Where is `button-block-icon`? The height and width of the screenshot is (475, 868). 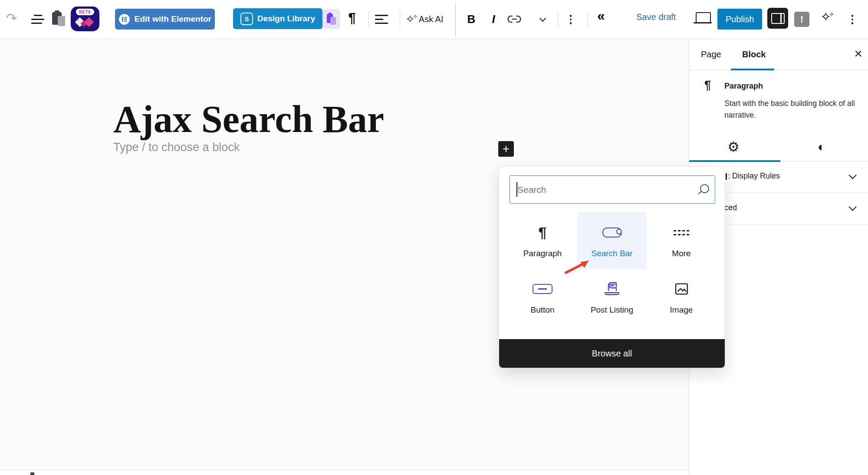 button-block-icon is located at coordinates (542, 289).